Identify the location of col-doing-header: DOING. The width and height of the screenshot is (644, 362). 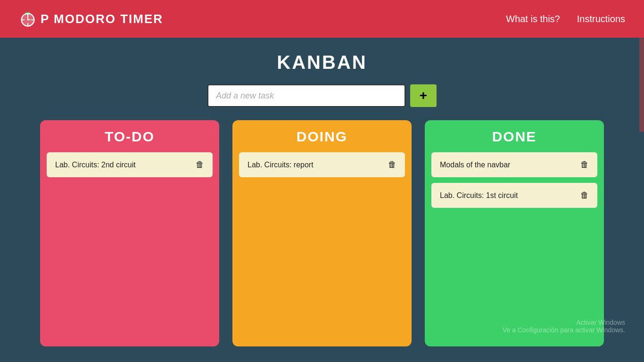
(322, 136).